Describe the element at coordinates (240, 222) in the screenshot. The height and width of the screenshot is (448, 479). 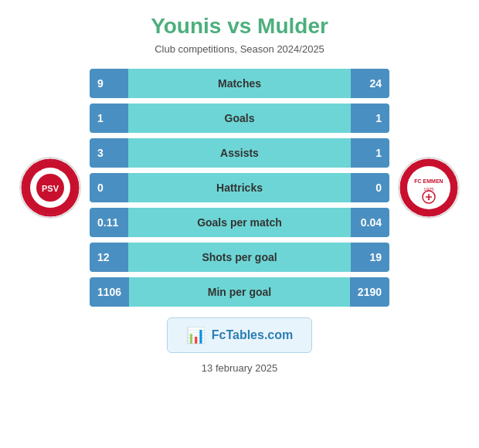
I see `stat-label: Goals per match` at that location.